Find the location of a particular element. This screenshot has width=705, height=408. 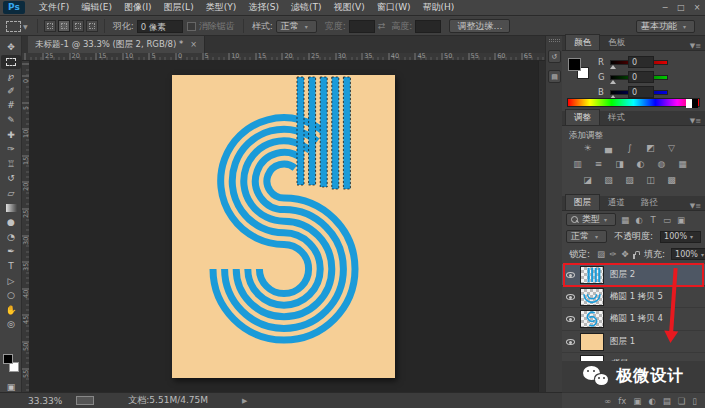

antialias-checkbox is located at coordinates (192, 26).